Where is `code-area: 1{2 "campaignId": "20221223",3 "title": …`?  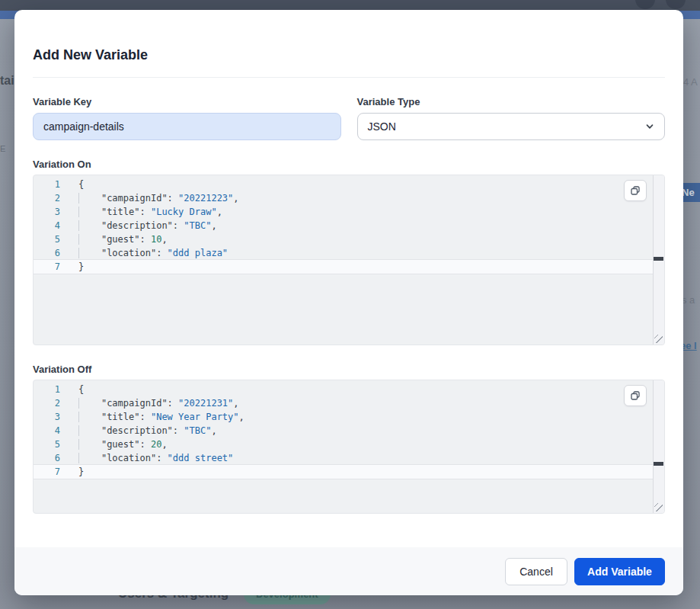 code-area: 1{2 "campaignId": "20221223",3 "title": … is located at coordinates (349, 224).